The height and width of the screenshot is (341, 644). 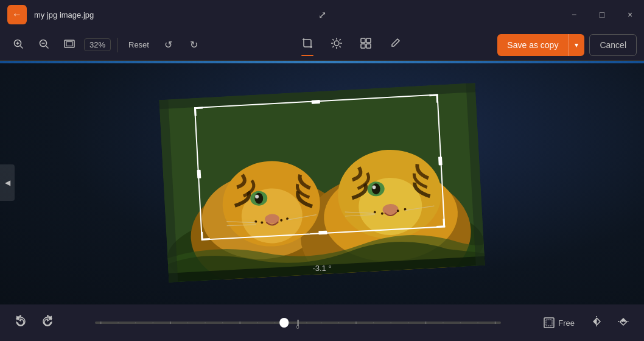 What do you see at coordinates (194, 45) in the screenshot?
I see `redo-button: ↻` at bounding box center [194, 45].